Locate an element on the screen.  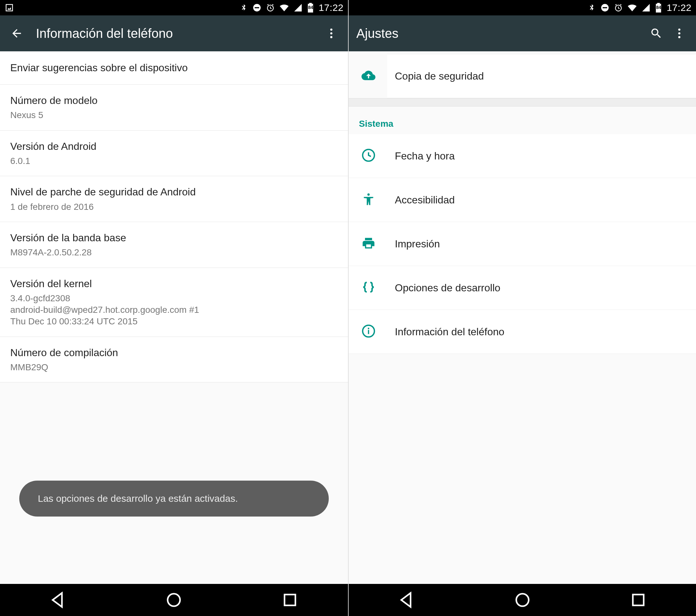
row-sub: Nexus 5 is located at coordinates (174, 115).